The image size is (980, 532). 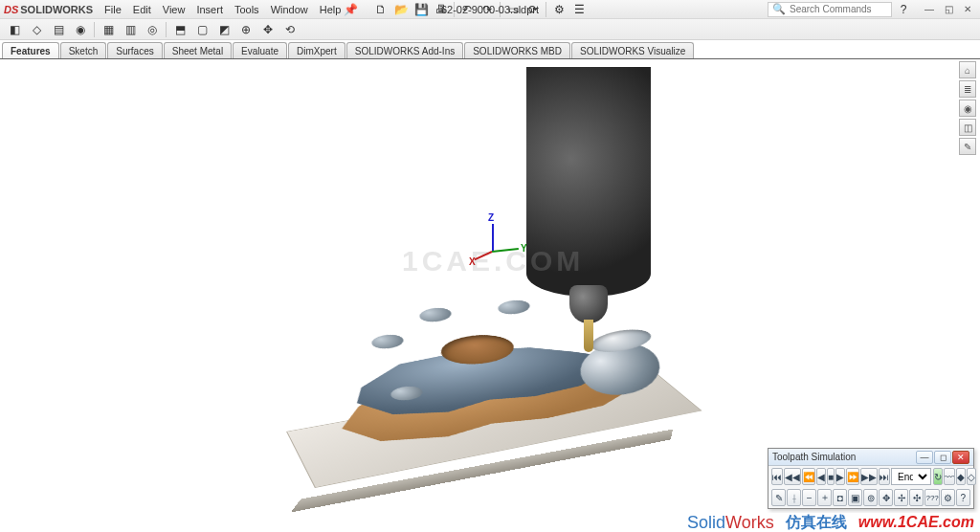 What do you see at coordinates (246, 30) in the screenshot?
I see `zoom-icon: ⊕` at bounding box center [246, 30].